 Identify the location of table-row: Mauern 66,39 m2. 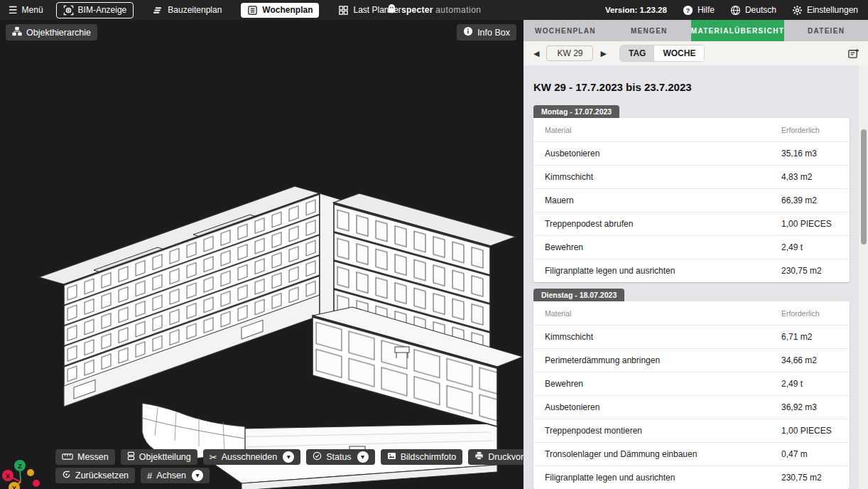
(692, 200).